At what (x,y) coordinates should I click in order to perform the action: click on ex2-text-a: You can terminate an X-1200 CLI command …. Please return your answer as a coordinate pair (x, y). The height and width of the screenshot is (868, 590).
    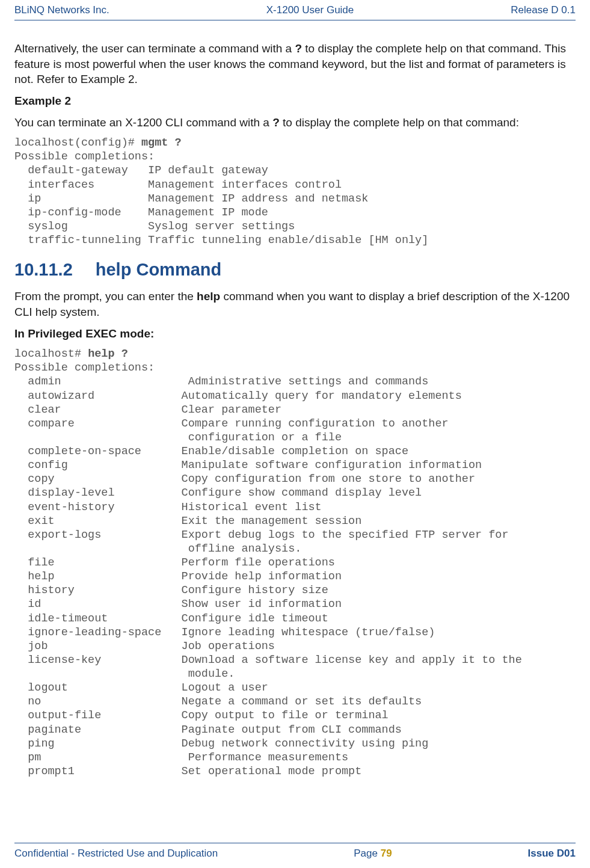
    Looking at the image, I should click on (143, 123).